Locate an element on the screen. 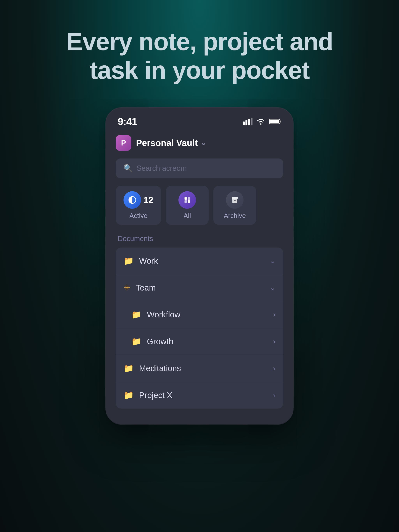 The image size is (399, 532). list-item: 📁 Project X › is located at coordinates (200, 395).